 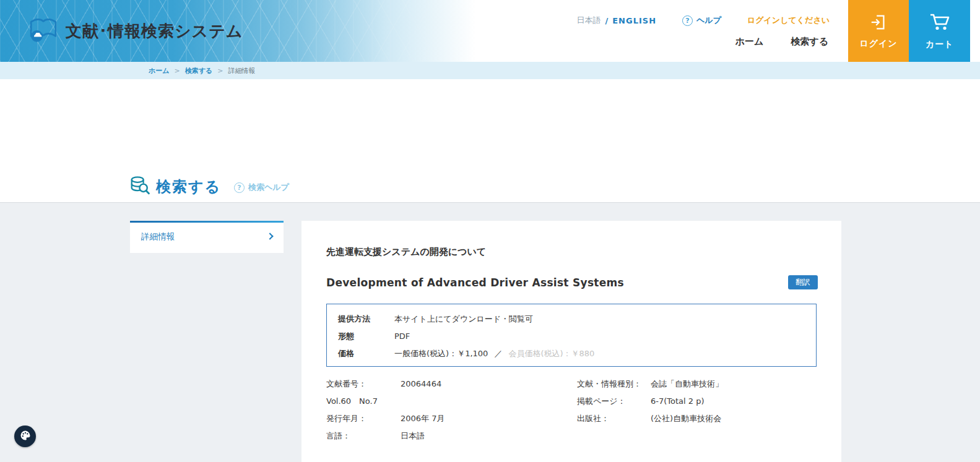 What do you see at coordinates (677, 401) in the screenshot?
I see `pages-value: 6-7(Total 2 p)` at bounding box center [677, 401].